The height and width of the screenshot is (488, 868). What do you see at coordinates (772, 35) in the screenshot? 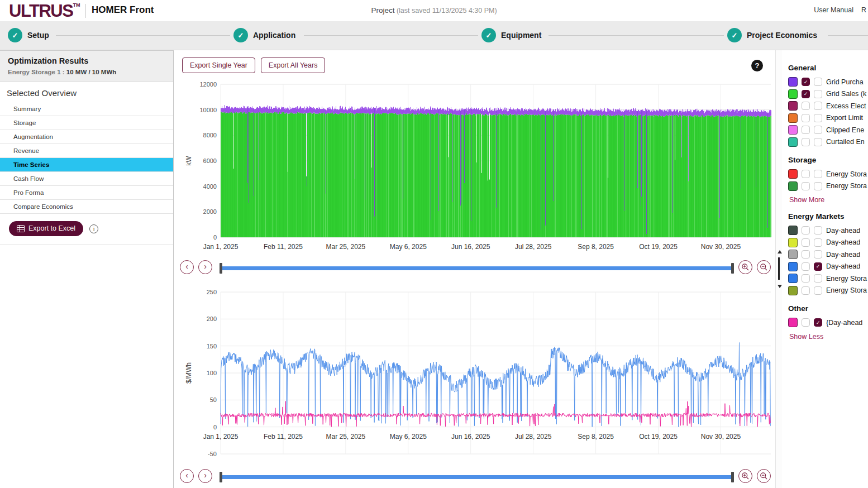
I see `step-project-economics: ✓Project Economics` at bounding box center [772, 35].